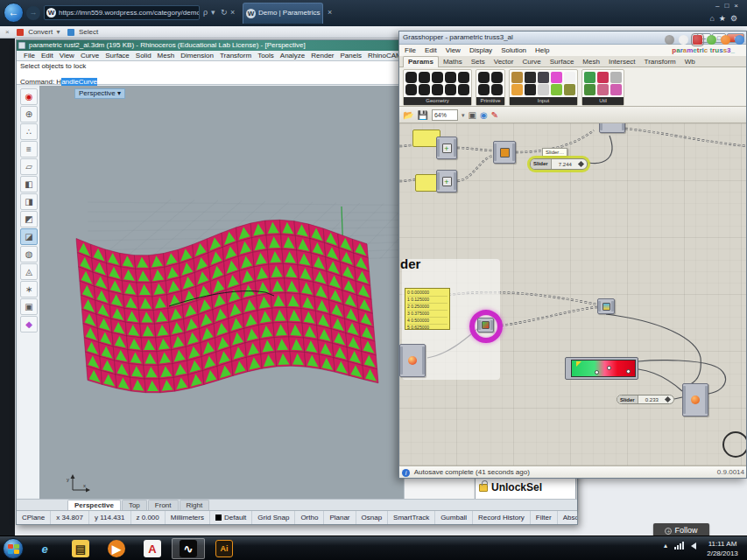 The image size is (747, 560). Describe the element at coordinates (412, 518) in the screenshot. I see `status-item-smarttrack: SmartTrack` at that location.